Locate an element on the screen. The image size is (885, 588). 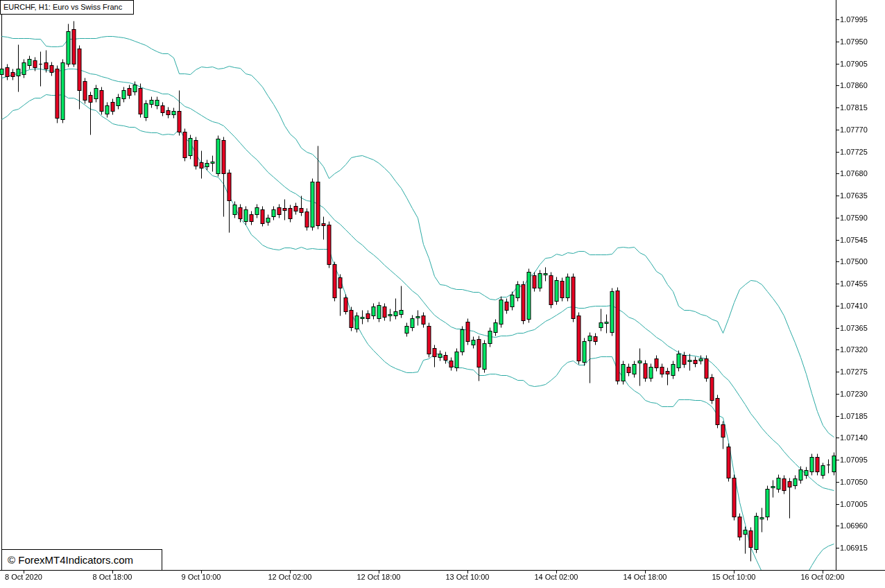
price-axis-label: 1.07140 is located at coordinates (854, 438).